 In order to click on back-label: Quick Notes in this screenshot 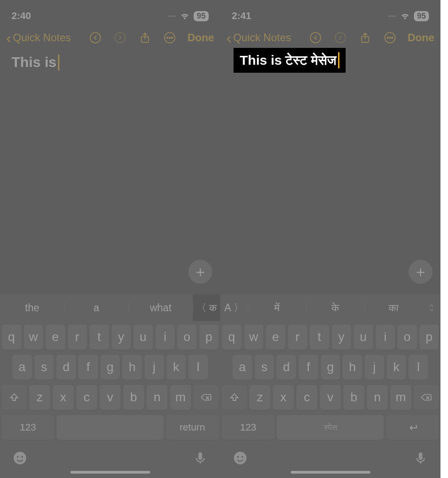, I will do `click(262, 38)`.